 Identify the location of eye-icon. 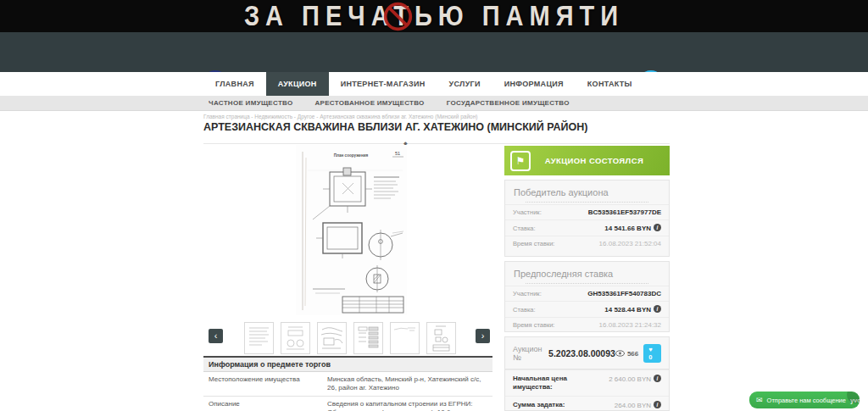
(620, 353).